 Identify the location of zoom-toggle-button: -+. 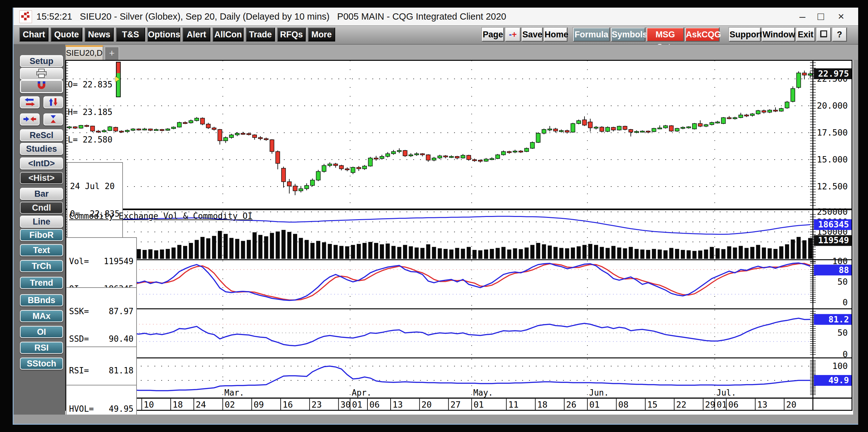
(513, 34).